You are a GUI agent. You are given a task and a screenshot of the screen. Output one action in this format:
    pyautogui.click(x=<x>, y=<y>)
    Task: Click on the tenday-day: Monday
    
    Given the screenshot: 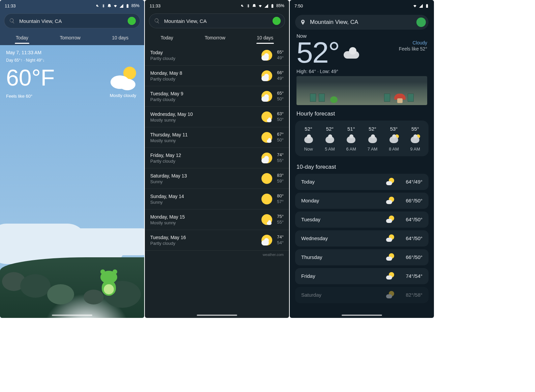 What is the action you would take?
    pyautogui.click(x=341, y=201)
    